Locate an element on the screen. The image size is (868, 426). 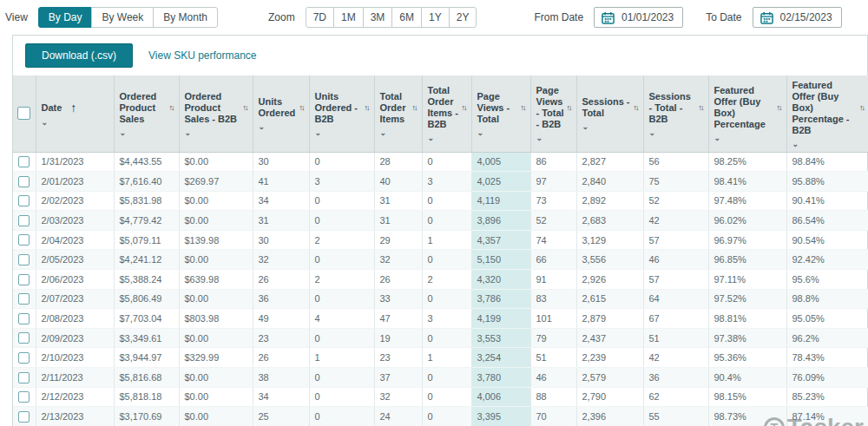
value-cell: 95.88% is located at coordinates (827, 182).